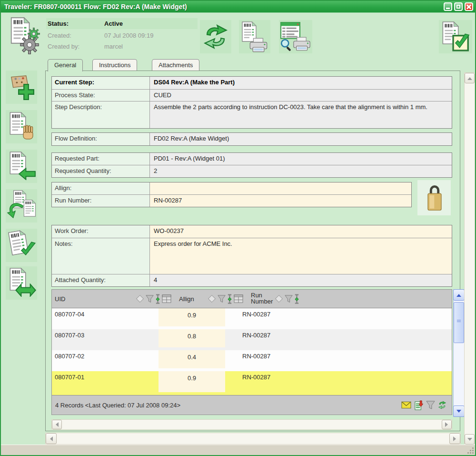 This screenshot has width=476, height=456. I want to click on work-order-field: WO-00237, so click(301, 232).